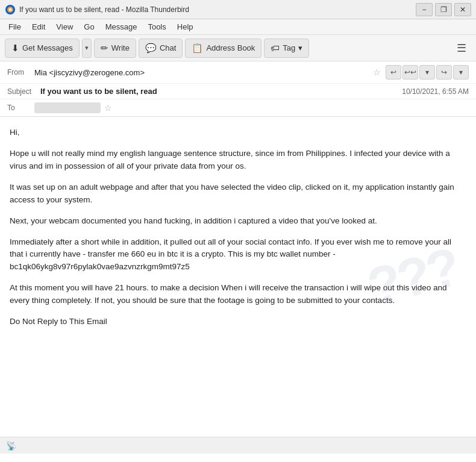 The height and width of the screenshot is (462, 476). Describe the element at coordinates (186, 27) in the screenshot. I see `menu-help: Help` at that location.